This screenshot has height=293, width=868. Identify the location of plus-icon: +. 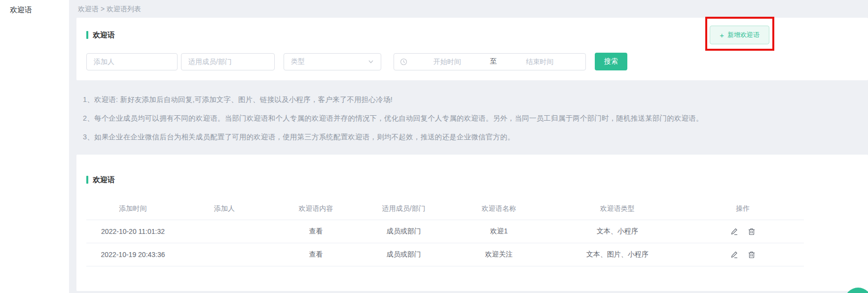
(722, 35).